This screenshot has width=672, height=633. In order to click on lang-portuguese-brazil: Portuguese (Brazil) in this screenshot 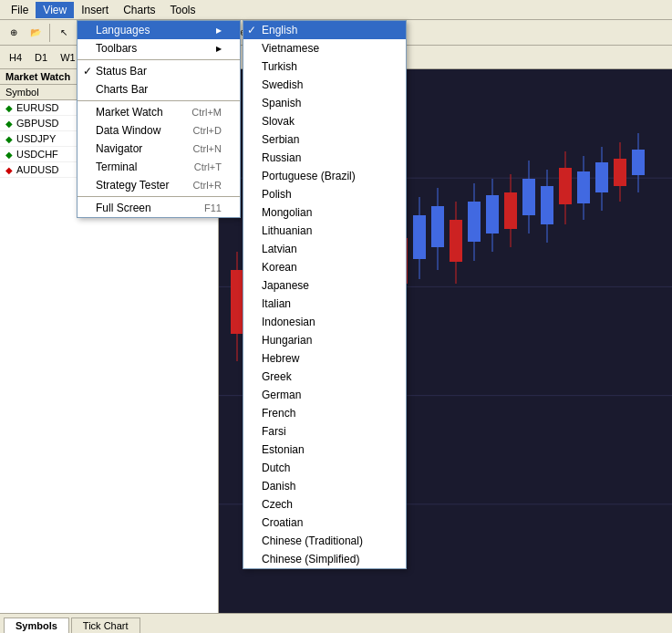, I will do `click(325, 176)`.